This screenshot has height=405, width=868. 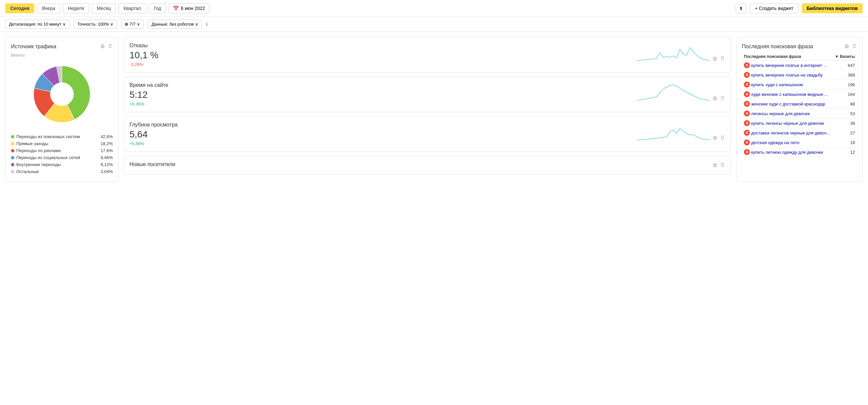 What do you see at coordinates (722, 59) in the screenshot?
I see `bounce-grid-button: ⠿` at bounding box center [722, 59].